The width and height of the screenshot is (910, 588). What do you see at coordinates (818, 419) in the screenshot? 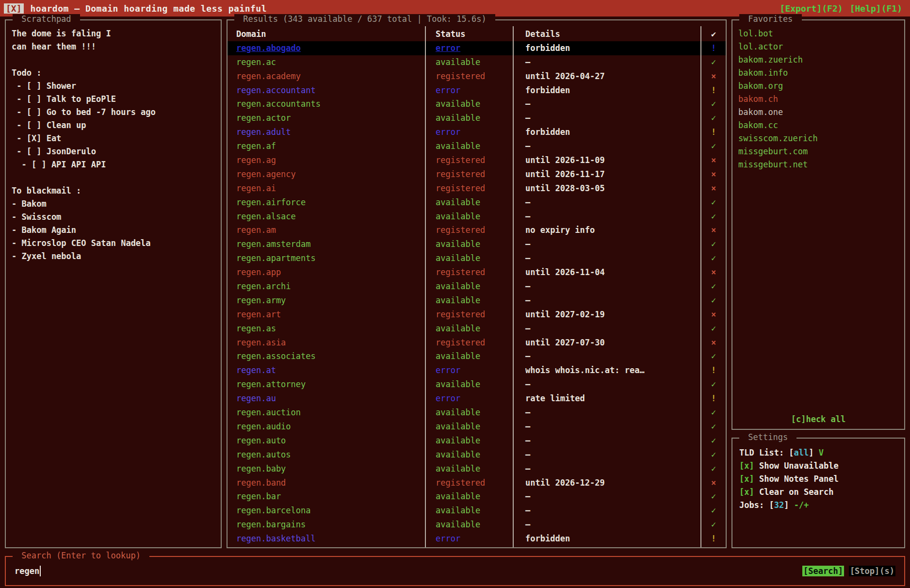
I see `check-all-button: [c]heck all` at bounding box center [818, 419].